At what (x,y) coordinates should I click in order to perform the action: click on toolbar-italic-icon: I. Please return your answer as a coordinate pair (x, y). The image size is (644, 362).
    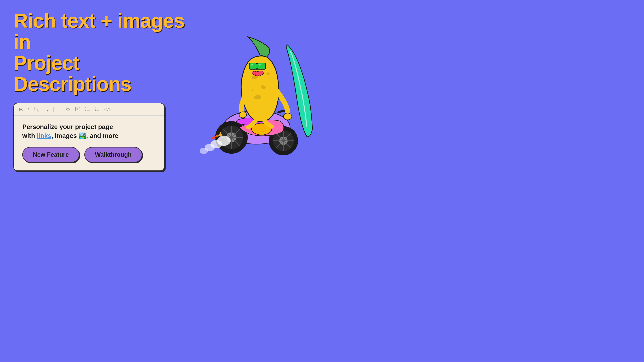
    Looking at the image, I should click on (28, 109).